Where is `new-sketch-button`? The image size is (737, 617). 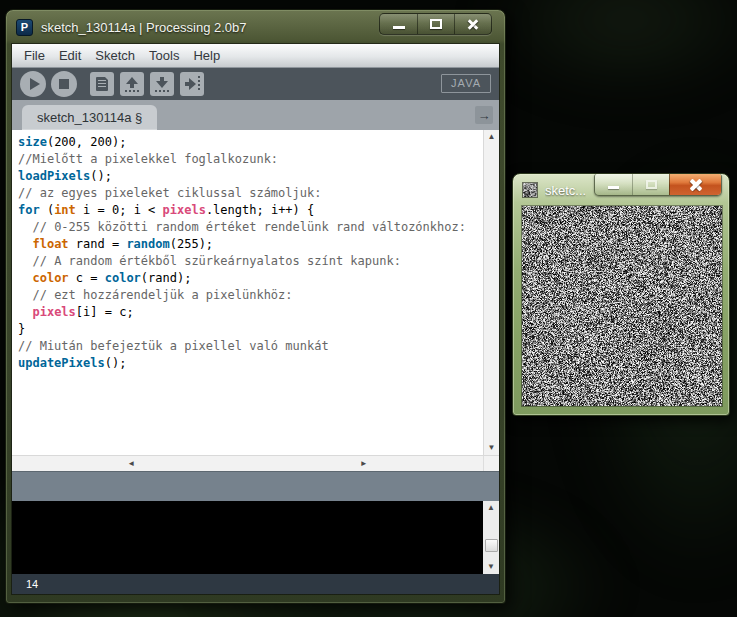 new-sketch-button is located at coordinates (102, 84).